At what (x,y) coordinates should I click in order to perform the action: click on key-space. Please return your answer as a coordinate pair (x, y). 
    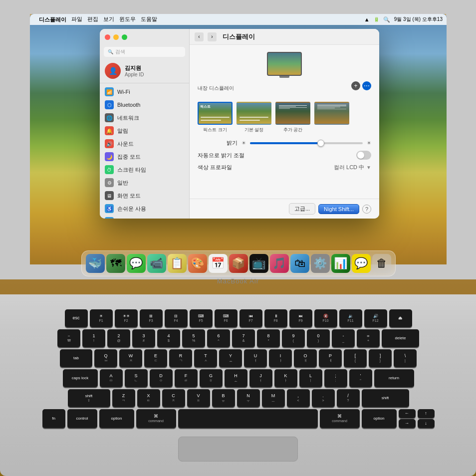
    Looking at the image, I should click on (248, 419).